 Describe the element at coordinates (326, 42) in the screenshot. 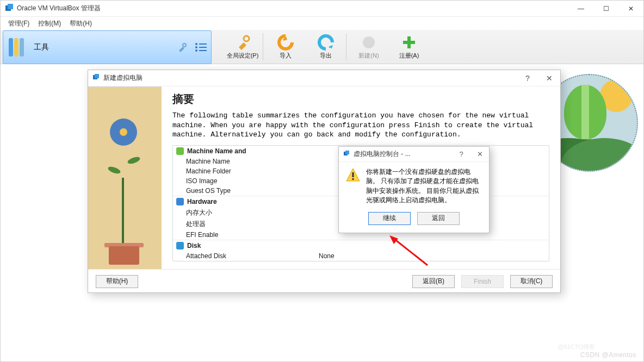

I see `export-icon` at that location.